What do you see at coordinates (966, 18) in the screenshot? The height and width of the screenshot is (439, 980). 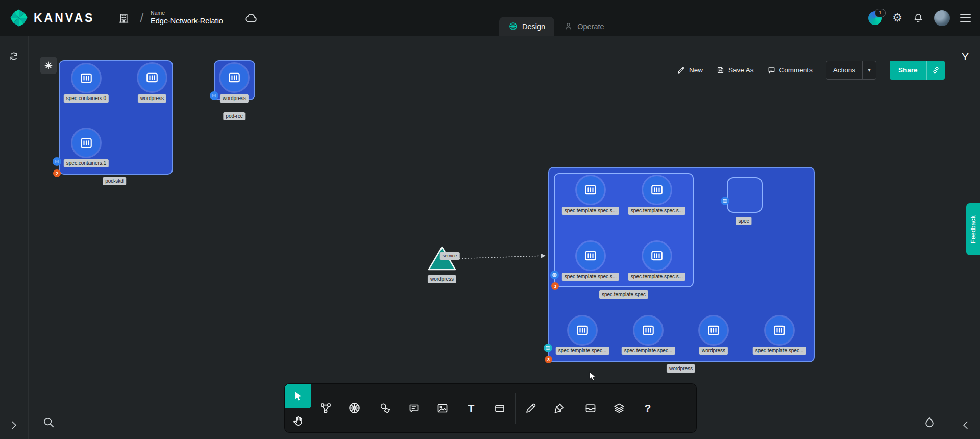 I see `hamburger-menu-icon` at bounding box center [966, 18].